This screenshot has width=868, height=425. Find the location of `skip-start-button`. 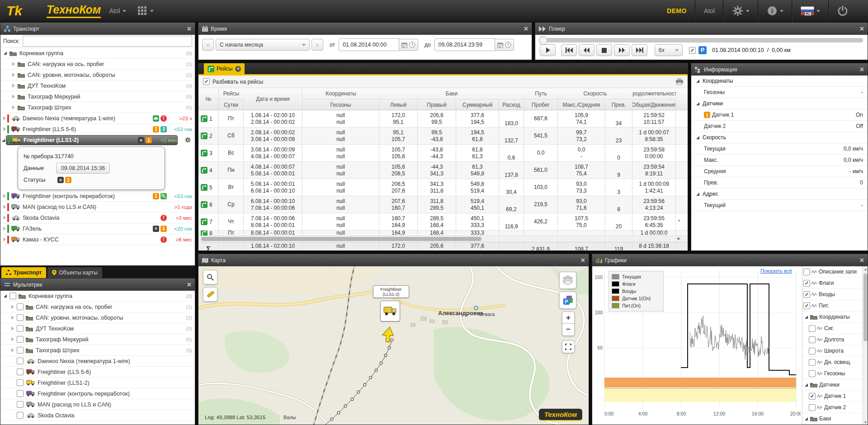

skip-start-button is located at coordinates (569, 50).